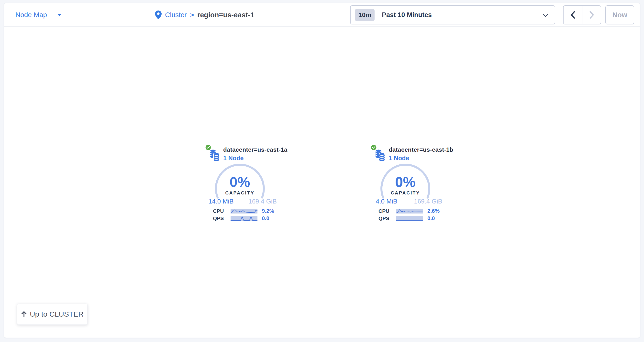 This screenshot has height=342, width=644. What do you see at coordinates (339, 15) in the screenshot?
I see `header-divider` at bounding box center [339, 15].